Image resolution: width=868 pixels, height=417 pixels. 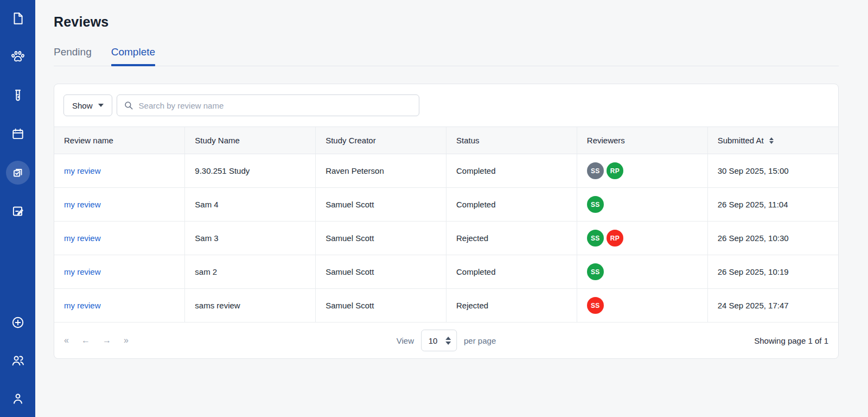 I want to click on table-row: my review sam 2 Samuel Scott Completed S…, so click(x=446, y=272).